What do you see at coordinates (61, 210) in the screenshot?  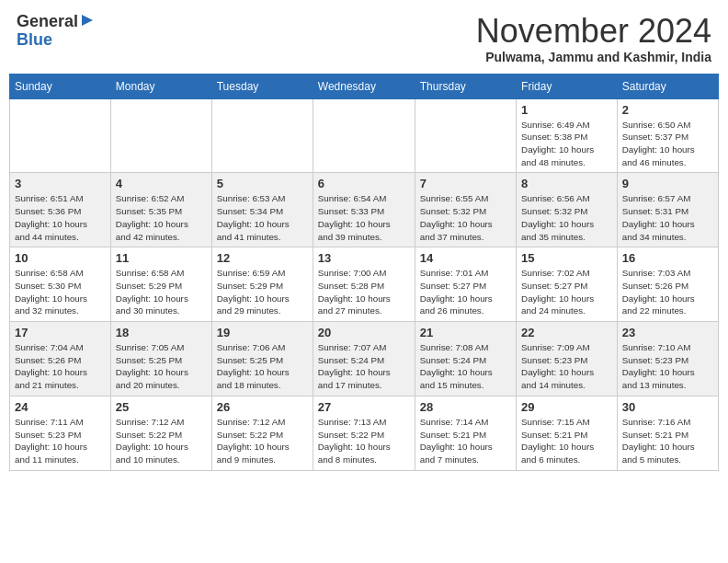 I see `calendar-day-cell: 3Sunrise: 6:51 AMSunset: 5:36 PMDaylight…` at bounding box center [61, 210].